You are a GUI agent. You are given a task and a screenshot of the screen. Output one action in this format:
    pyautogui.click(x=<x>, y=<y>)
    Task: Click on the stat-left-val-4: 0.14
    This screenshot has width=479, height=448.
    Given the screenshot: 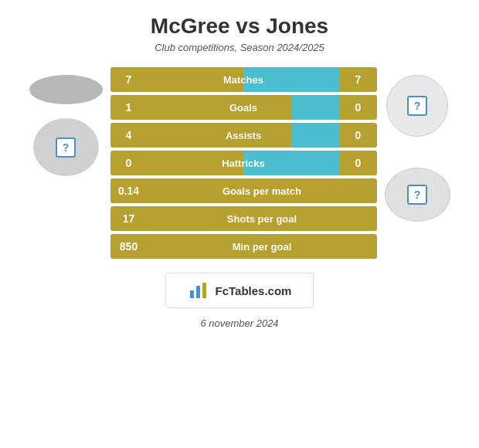 What is the action you would take?
    pyautogui.click(x=129, y=191)
    